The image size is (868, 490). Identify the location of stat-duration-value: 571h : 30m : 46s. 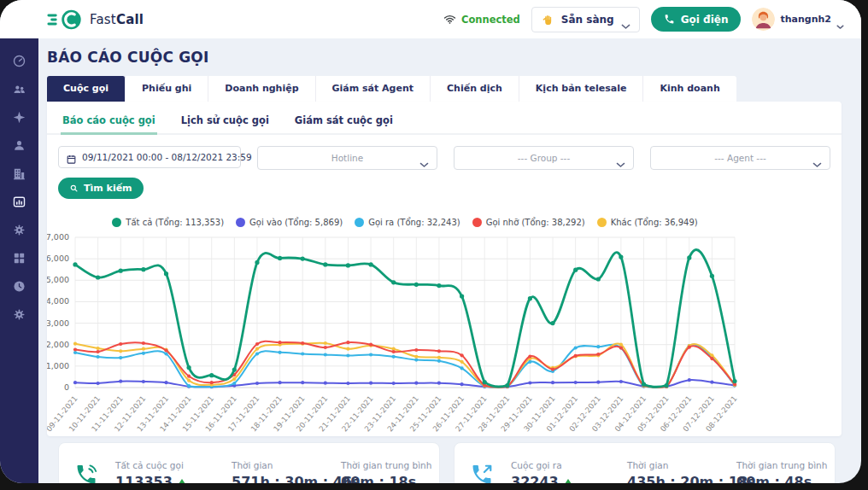
(286, 479).